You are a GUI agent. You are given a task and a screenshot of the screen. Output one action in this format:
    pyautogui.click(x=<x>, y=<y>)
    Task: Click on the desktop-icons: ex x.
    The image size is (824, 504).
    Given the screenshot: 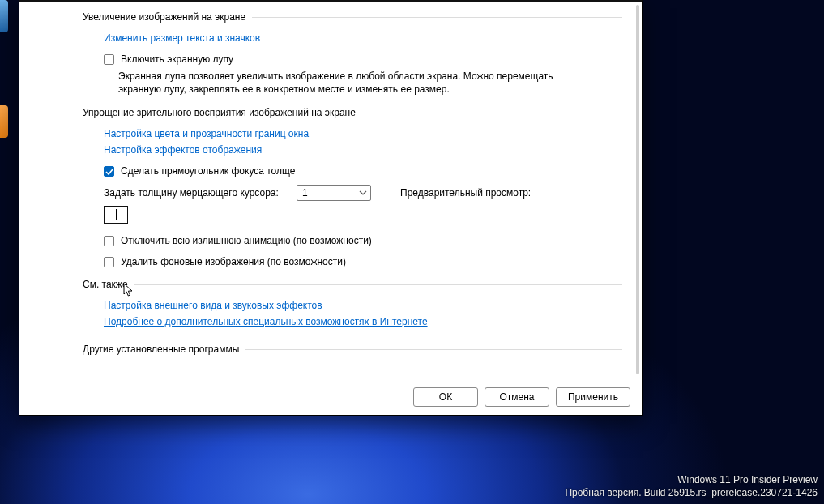 What is the action you would take?
    pyautogui.click(x=4, y=130)
    